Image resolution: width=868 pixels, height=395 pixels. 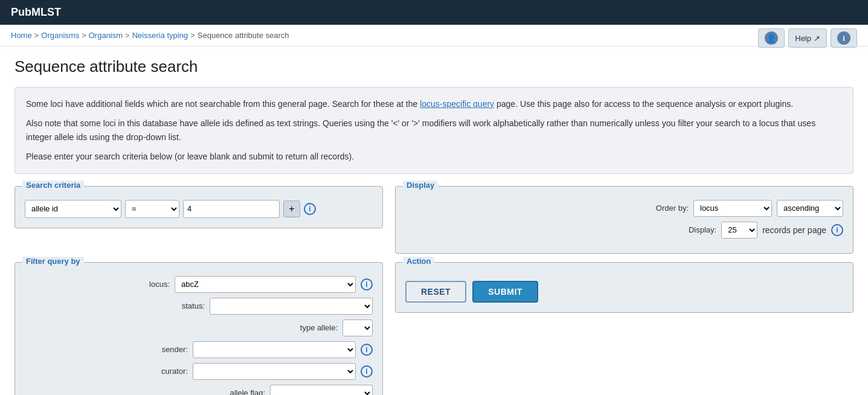 I want to click on locus-label: locus:, so click(x=143, y=284).